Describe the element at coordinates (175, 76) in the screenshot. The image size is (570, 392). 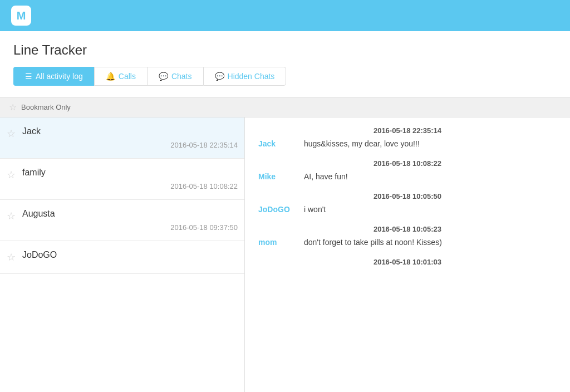
I see `tab-chats: 💬 Chats` at that location.